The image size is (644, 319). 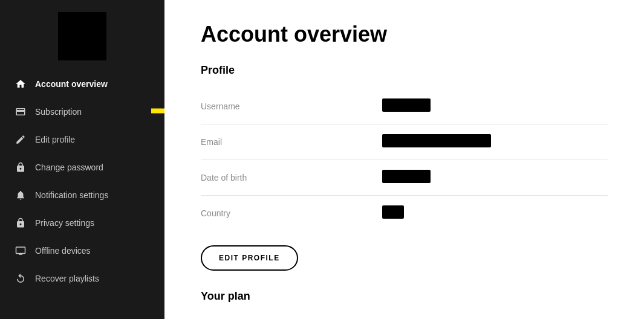 What do you see at coordinates (249, 258) in the screenshot?
I see `edit-profile-button: EDIT PROFILE` at bounding box center [249, 258].